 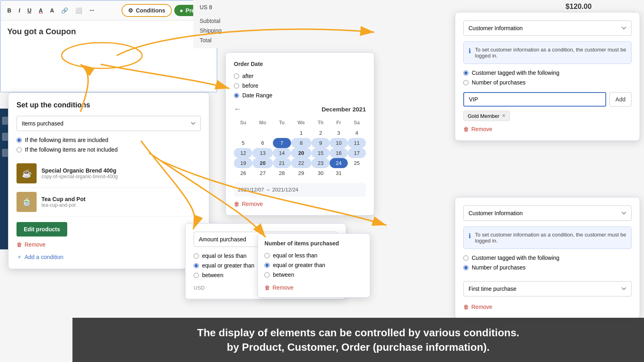 I want to click on items-between-label: between, so click(x=314, y=275).